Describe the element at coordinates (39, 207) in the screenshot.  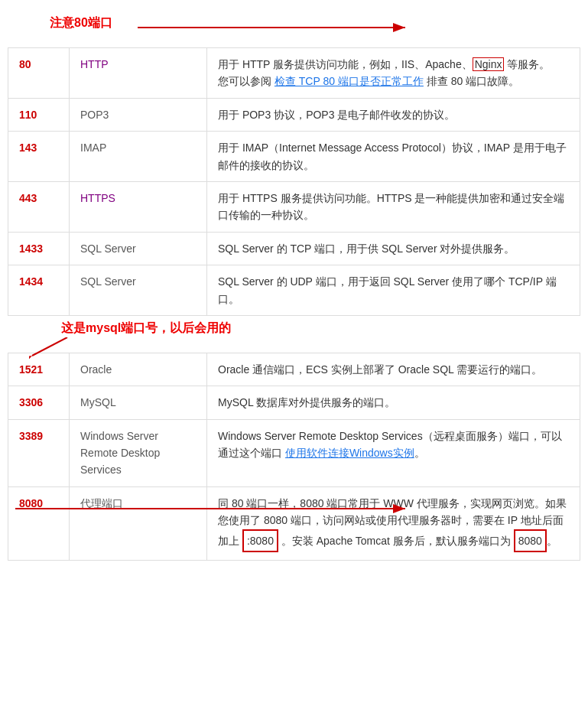
I see `port-number: 443` at that location.